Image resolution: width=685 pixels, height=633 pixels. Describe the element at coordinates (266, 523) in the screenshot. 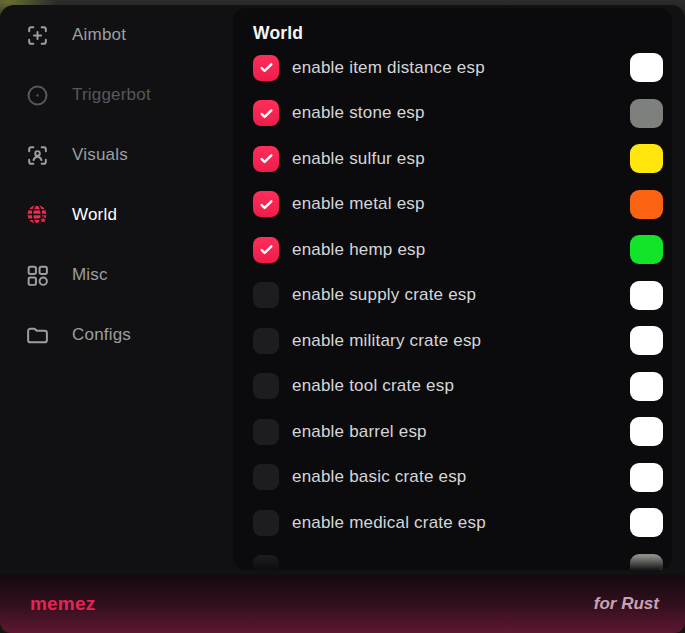

I see `checkbox-enable-medical-crate-esp` at that location.